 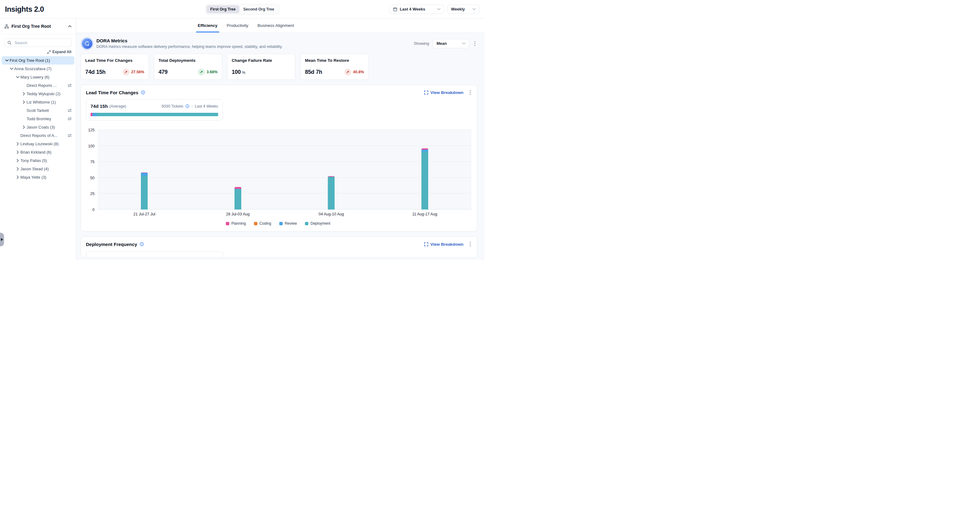 I want to click on x-tick-label: 04 Aug-10 Aug, so click(x=331, y=214).